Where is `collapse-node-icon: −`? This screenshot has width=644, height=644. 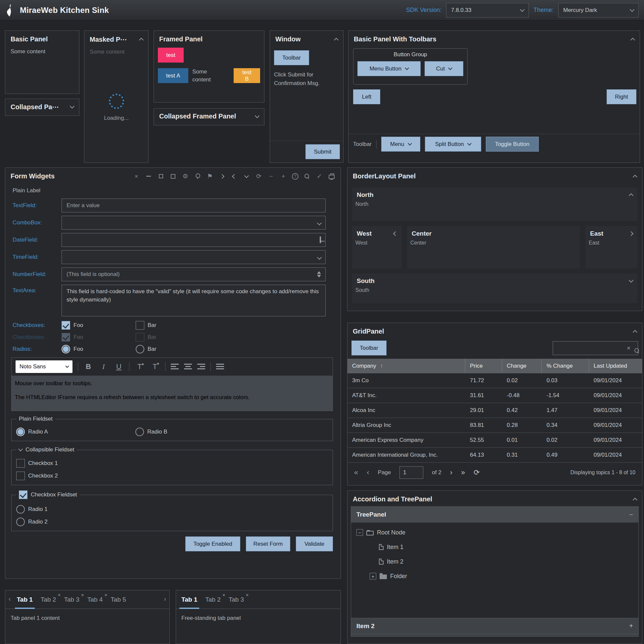 collapse-node-icon: − is located at coordinates (360, 532).